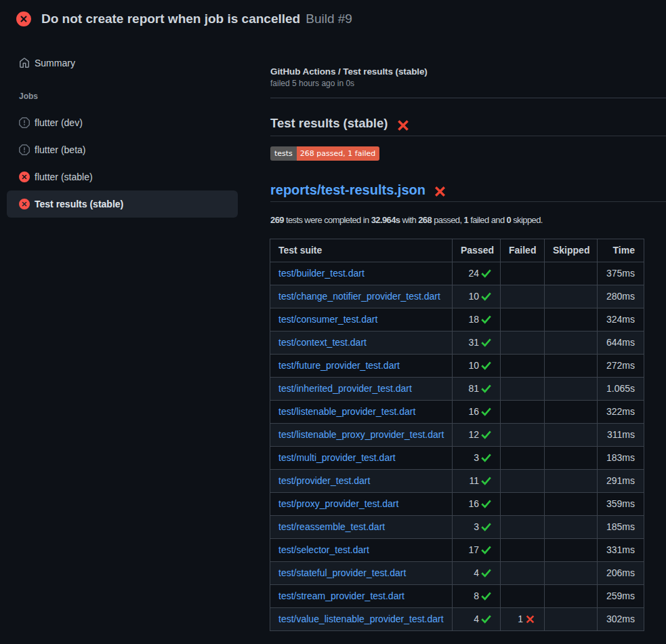 This screenshot has height=644, width=666. Describe the element at coordinates (321, 273) in the screenshot. I see `suite-link: test/builder_test.dart` at that location.